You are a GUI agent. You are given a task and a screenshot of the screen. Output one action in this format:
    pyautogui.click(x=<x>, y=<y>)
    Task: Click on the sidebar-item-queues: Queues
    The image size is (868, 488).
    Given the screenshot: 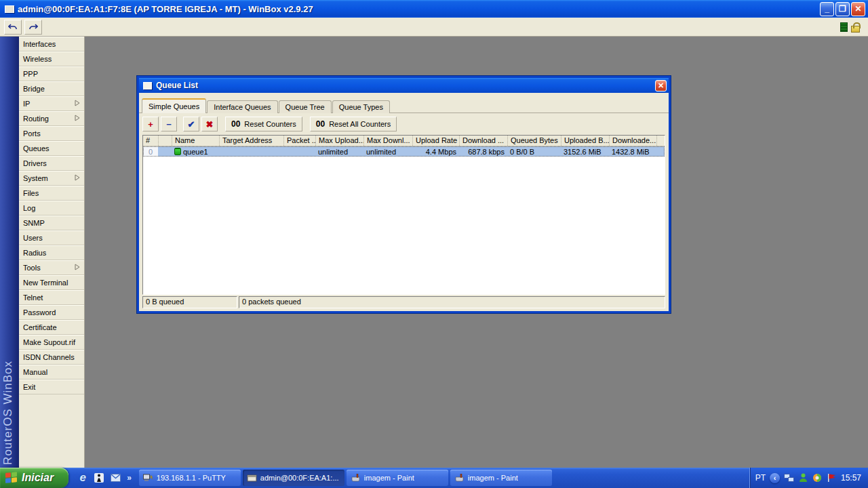 What is the action you would take?
    pyautogui.click(x=52, y=148)
    